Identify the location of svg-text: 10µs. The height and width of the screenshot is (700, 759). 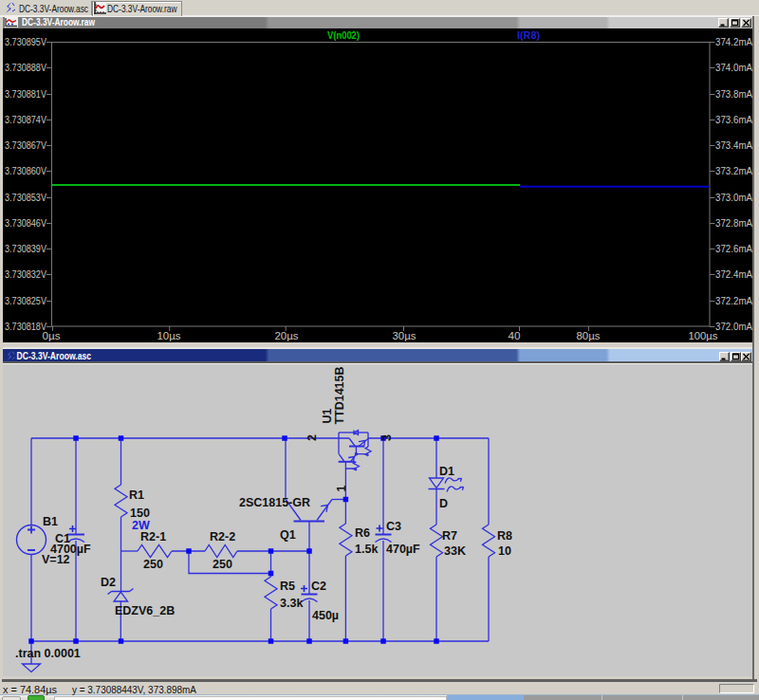
(169, 336).